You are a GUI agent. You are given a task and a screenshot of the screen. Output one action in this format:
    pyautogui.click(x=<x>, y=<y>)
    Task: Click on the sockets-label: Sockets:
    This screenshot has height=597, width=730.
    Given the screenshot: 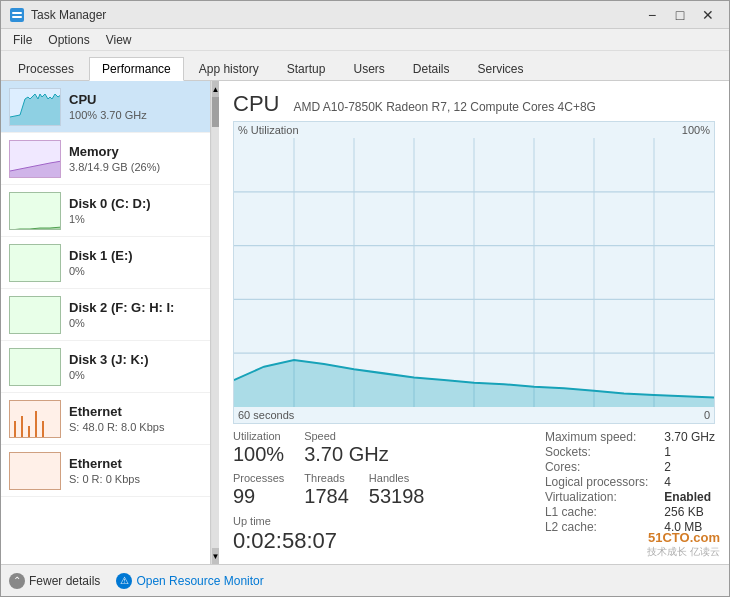 What is the action you would take?
    pyautogui.click(x=596, y=452)
    